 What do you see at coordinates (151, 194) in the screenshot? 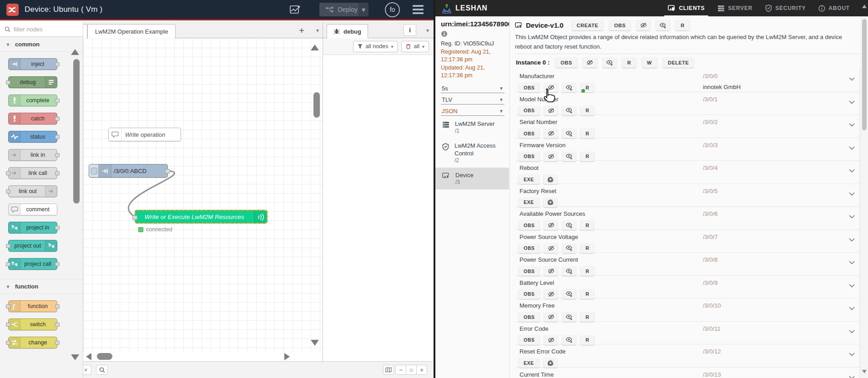
I see `wire` at bounding box center [151, 194].